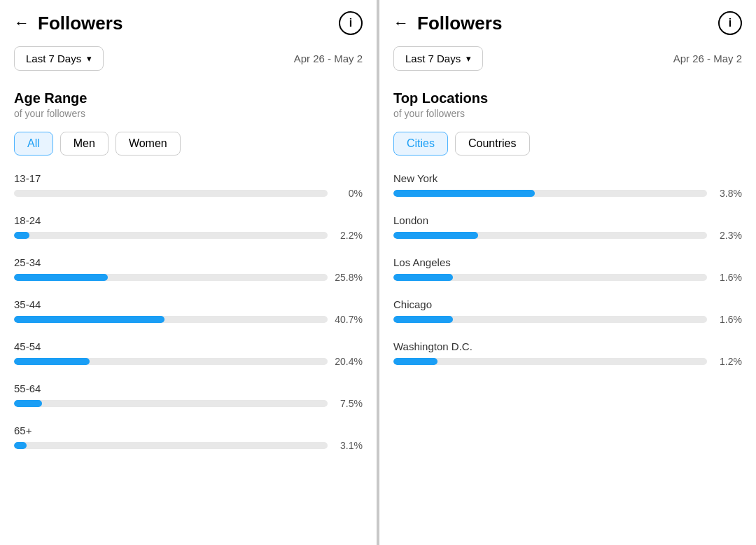  What do you see at coordinates (568, 220) in the screenshot?
I see `bar-label: London` at bounding box center [568, 220].